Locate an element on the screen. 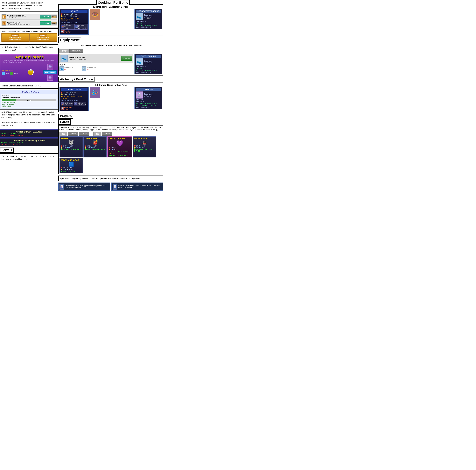 This screenshot has width=476, height=470. round-25-text: NEW POST OFFICE UPGRADE CRATE is located at coordinates (43, 39).